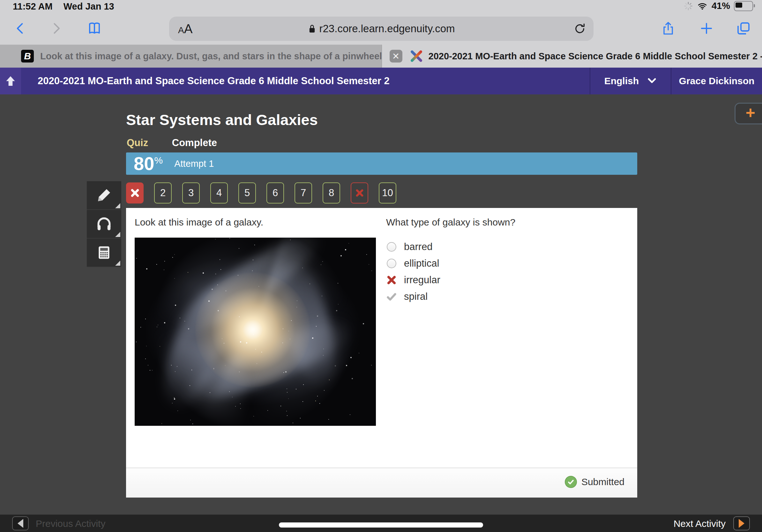  I want to click on battery-icon, so click(743, 6).